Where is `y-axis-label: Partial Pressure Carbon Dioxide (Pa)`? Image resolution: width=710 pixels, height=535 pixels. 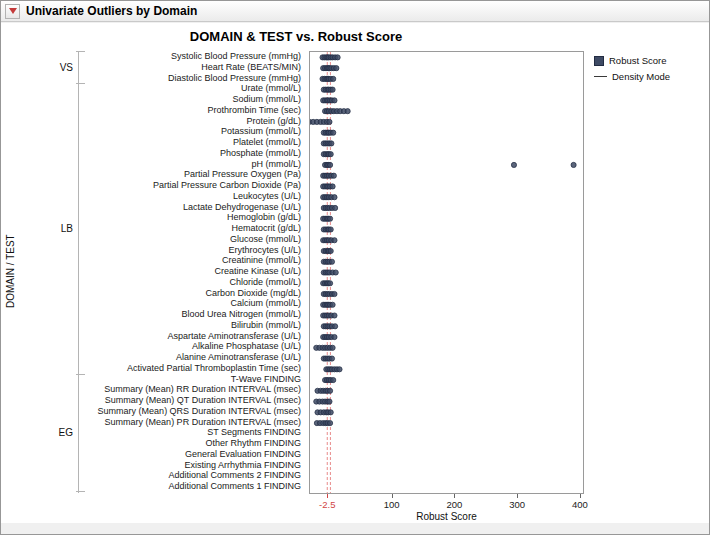
y-axis-label: Partial Pressure Carbon Dioxide (Pa) is located at coordinates (193, 186).